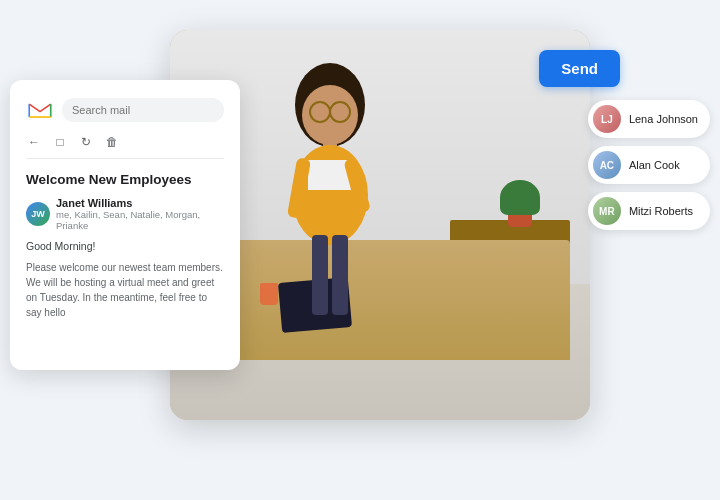 This screenshot has width=720, height=500. I want to click on recipients-panel: LJ Lena Johnson AC Alan Cook MR Mitzi Ro…, so click(649, 165).